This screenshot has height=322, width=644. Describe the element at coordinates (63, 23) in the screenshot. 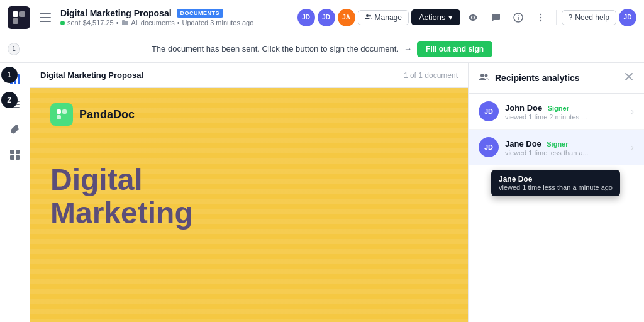

I see `status-dot` at that location.